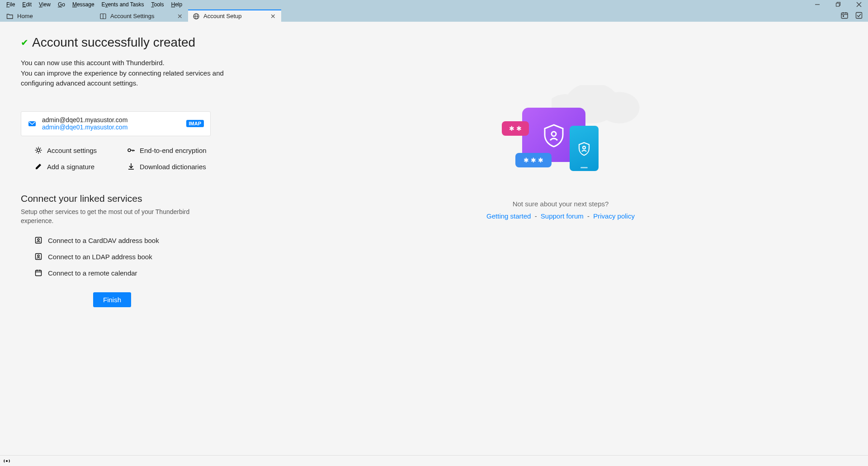 This screenshot has height=466, width=868. What do you see at coordinates (838, 5) in the screenshot?
I see `window-maximize-button` at bounding box center [838, 5].